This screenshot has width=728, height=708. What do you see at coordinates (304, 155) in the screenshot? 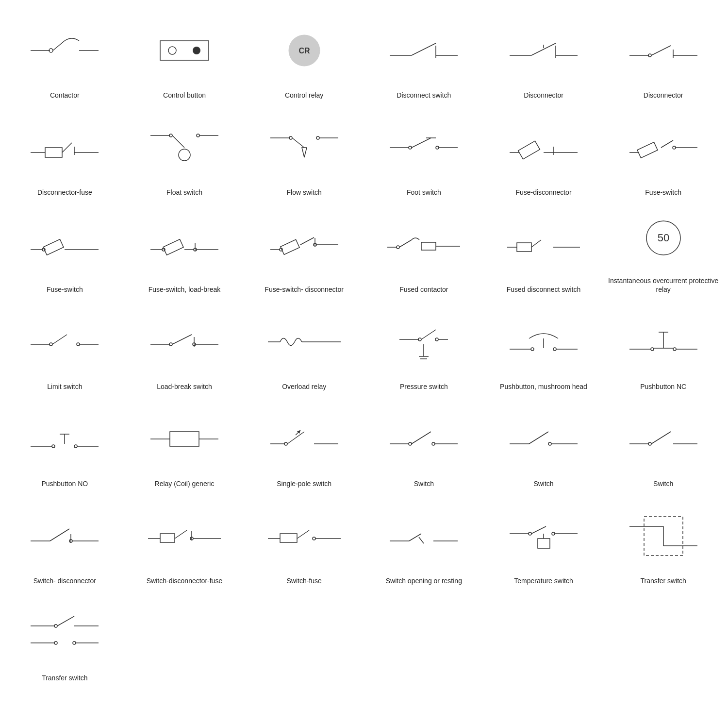
I see `symbol-flow-switch: Flow switch` at bounding box center [304, 155].